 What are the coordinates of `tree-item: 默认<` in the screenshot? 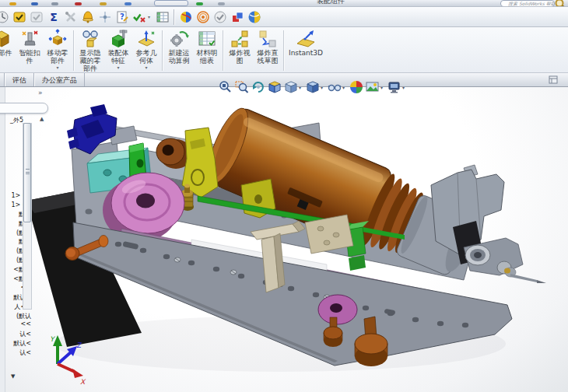 It's located at (16, 344).